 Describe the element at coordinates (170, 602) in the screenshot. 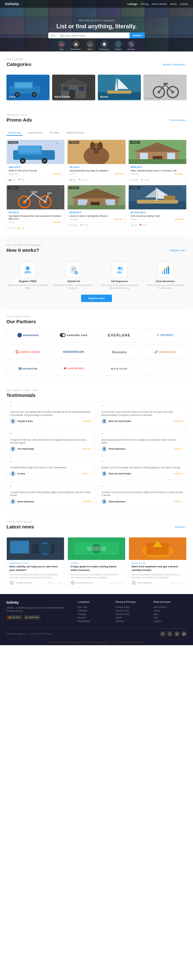

I see `footer-findout-title: Find out more` at that location.